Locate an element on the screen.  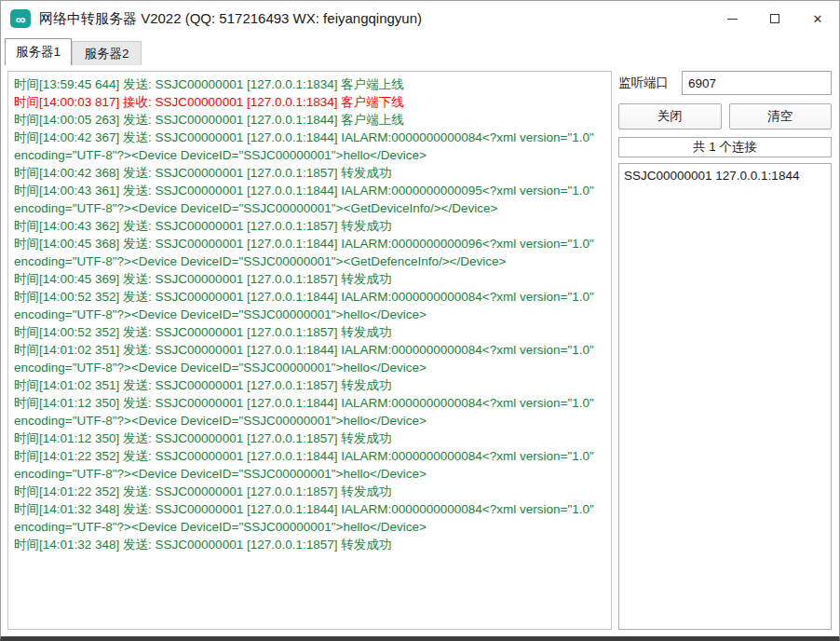
close-button: ✕ is located at coordinates (818, 19).